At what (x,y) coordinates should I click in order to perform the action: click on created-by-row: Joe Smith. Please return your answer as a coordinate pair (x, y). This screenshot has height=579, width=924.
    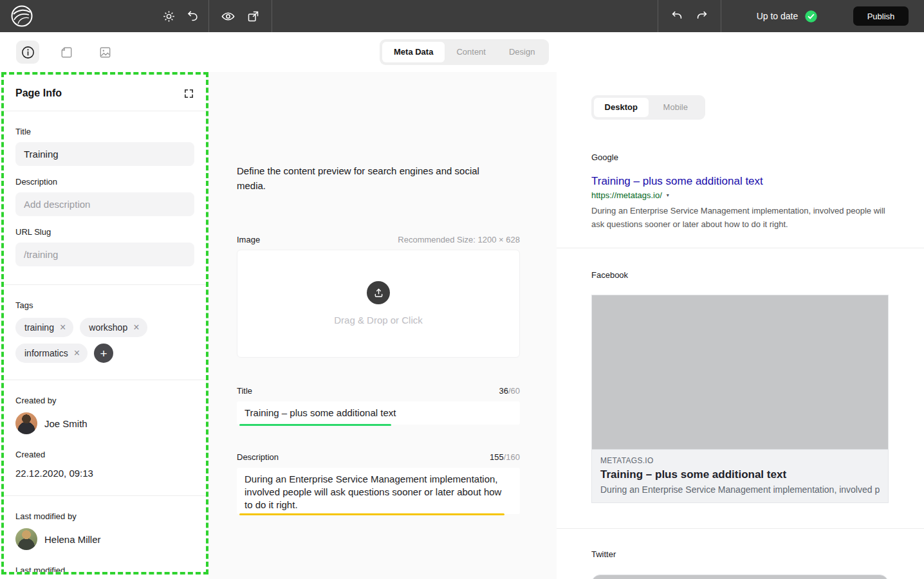
    Looking at the image, I should click on (105, 423).